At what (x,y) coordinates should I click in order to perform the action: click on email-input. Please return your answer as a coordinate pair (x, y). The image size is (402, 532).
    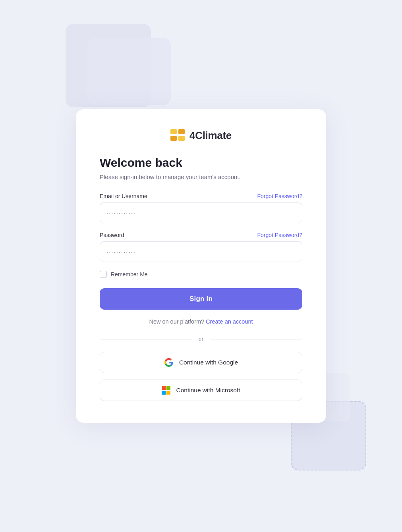
    Looking at the image, I should click on (201, 213).